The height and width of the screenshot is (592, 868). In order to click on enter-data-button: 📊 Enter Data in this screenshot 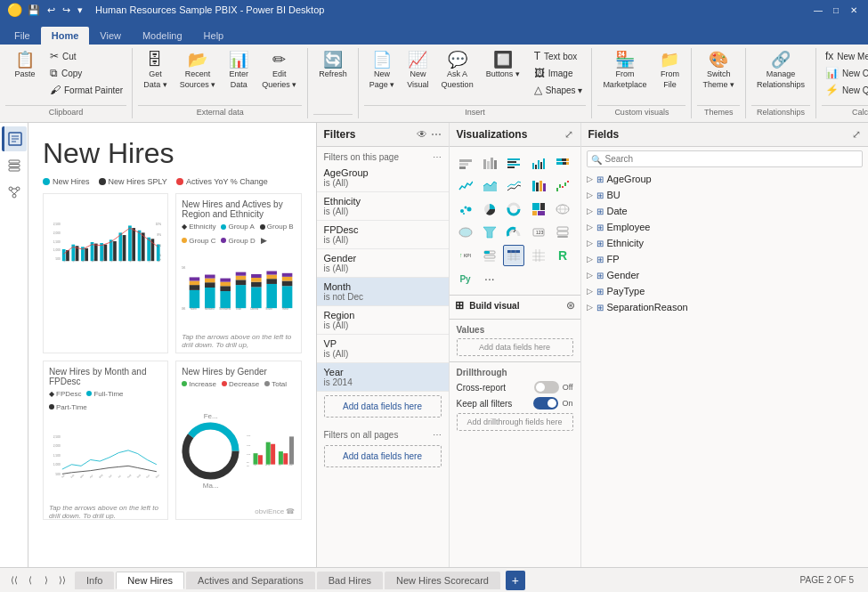, I will do `click(239, 70)`.